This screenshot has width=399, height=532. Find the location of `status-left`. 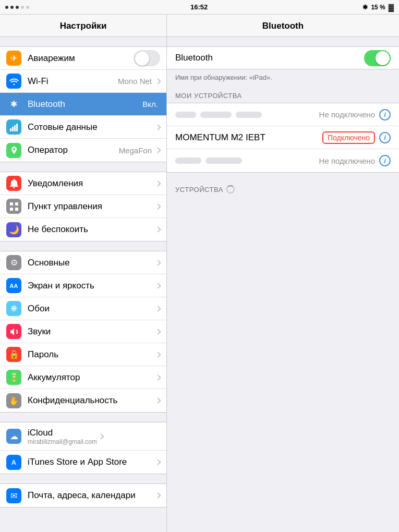

status-left is located at coordinates (20, 7).